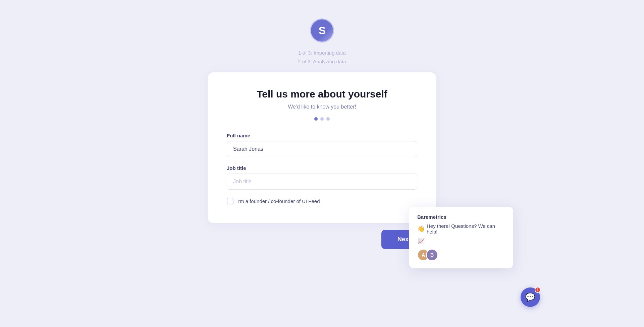 The image size is (644, 327). I want to click on chat-avatars: A B, so click(461, 255).